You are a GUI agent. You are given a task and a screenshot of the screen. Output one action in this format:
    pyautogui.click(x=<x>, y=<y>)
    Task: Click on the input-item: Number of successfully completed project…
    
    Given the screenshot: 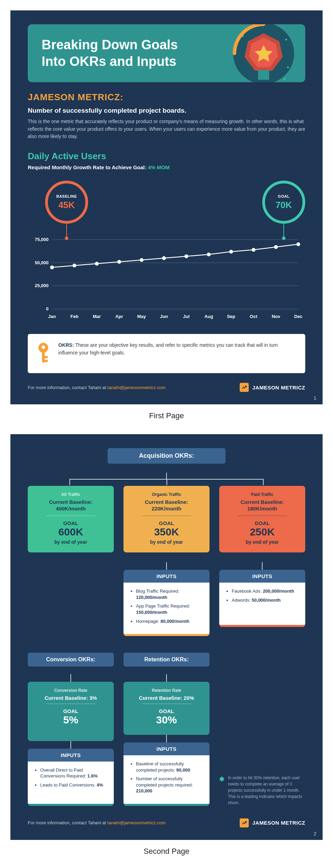 What is the action you would take?
    pyautogui.click(x=170, y=785)
    